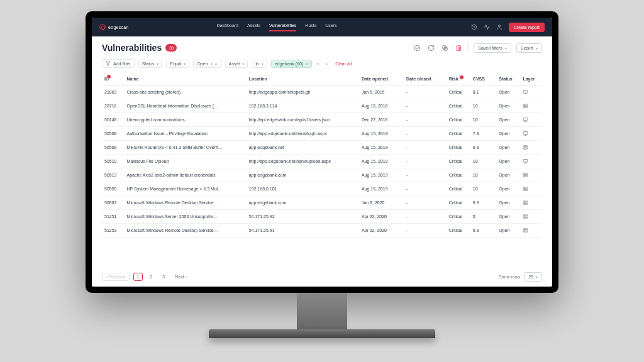  I want to click on filter-status-op: Equal▾, so click(177, 64).